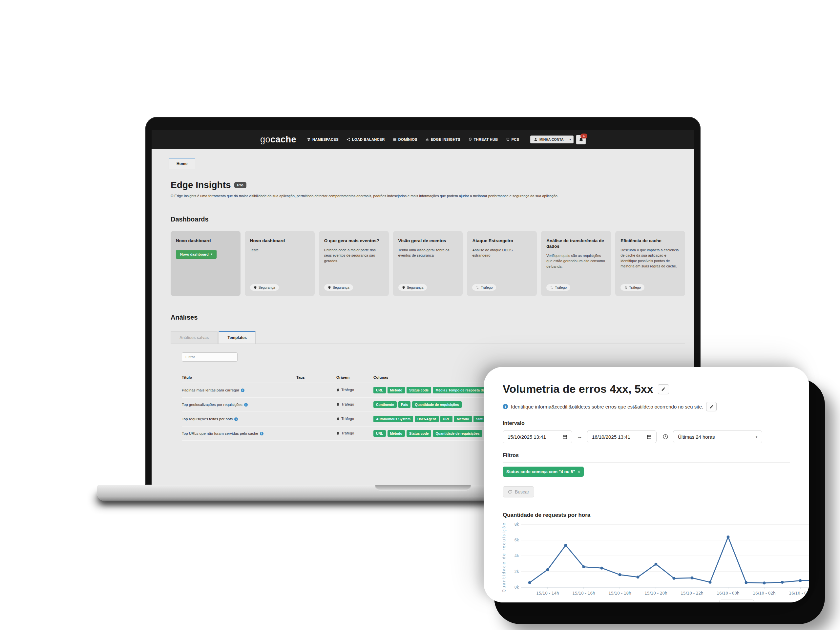 This screenshot has width=840, height=630. I want to click on dashboard-card-visao-geral-de-eventos-3: Visão geral de eventosTenha uma visão ge…, so click(428, 264).